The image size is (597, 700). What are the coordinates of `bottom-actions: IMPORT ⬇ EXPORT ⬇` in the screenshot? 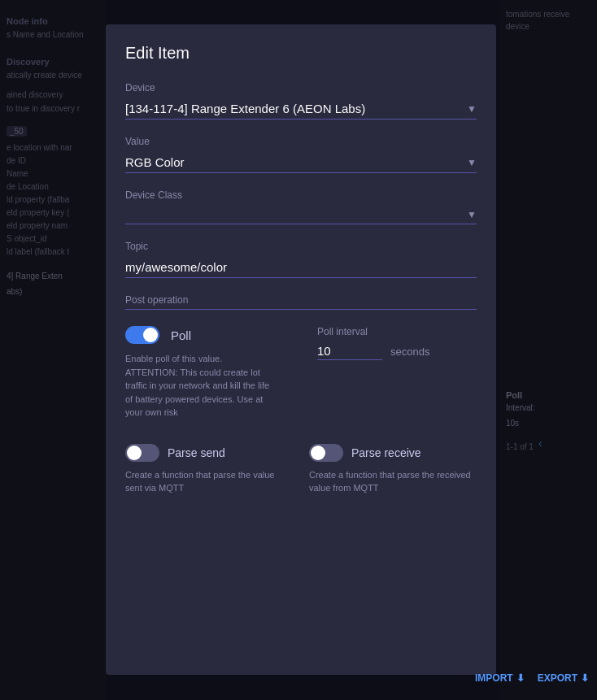 It's located at (532, 678).